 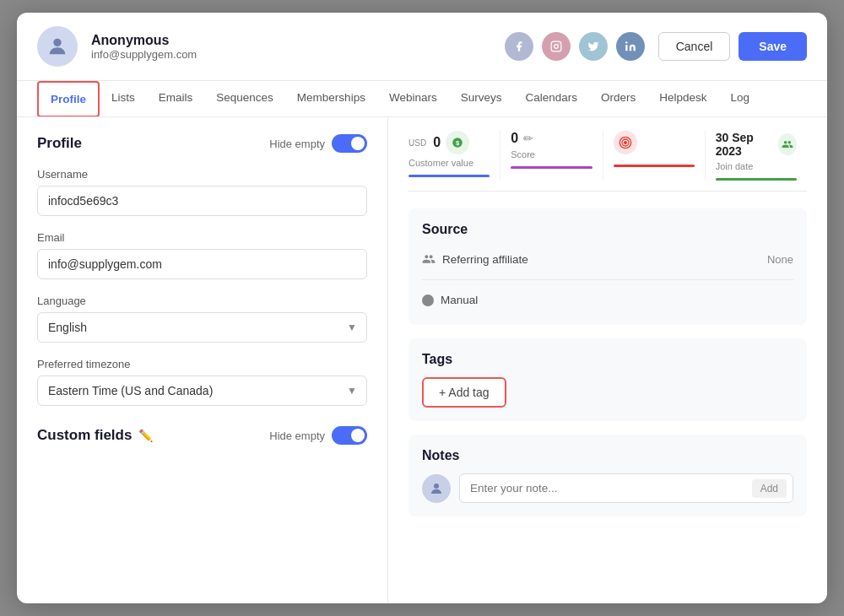 What do you see at coordinates (618, 99) in the screenshot?
I see `tab-orders: Orders` at bounding box center [618, 99].